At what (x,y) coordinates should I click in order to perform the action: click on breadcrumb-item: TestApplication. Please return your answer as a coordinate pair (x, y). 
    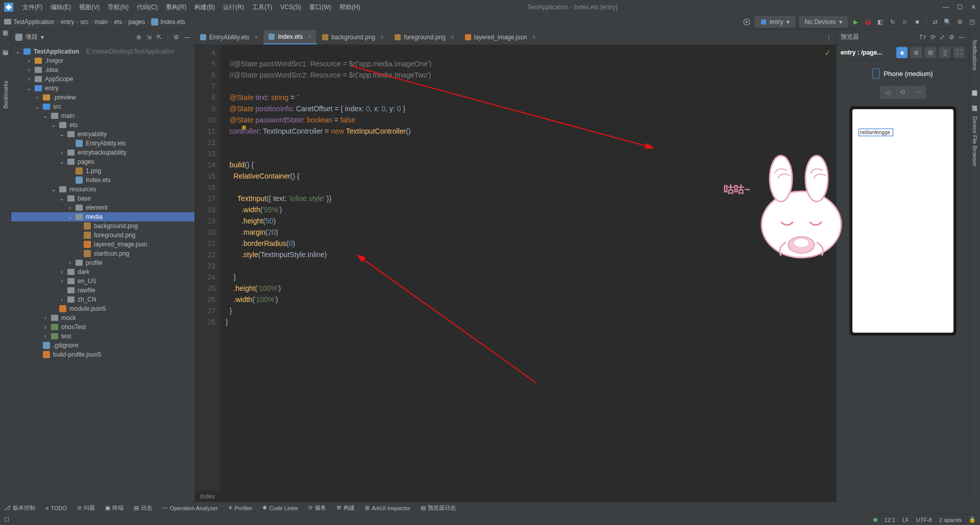
    Looking at the image, I should click on (34, 22).